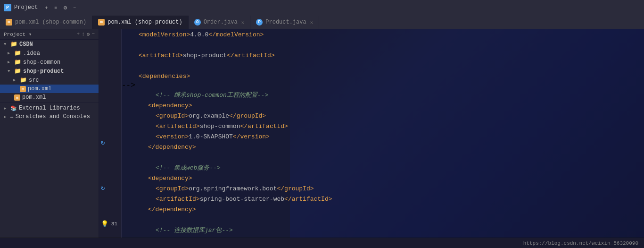  Describe the element at coordinates (220, 22) in the screenshot. I see `tab-order: O Order.java ✕` at that location.